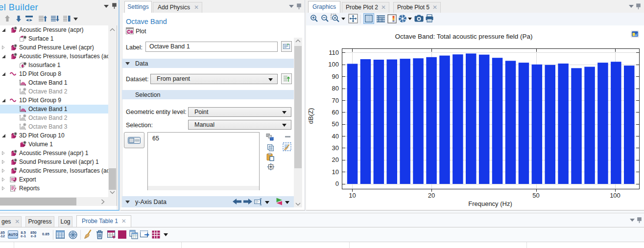 This screenshot has width=644, height=248. What do you see at coordinates (334, 53) in the screenshot?
I see `svg-text: 110` at bounding box center [334, 53].